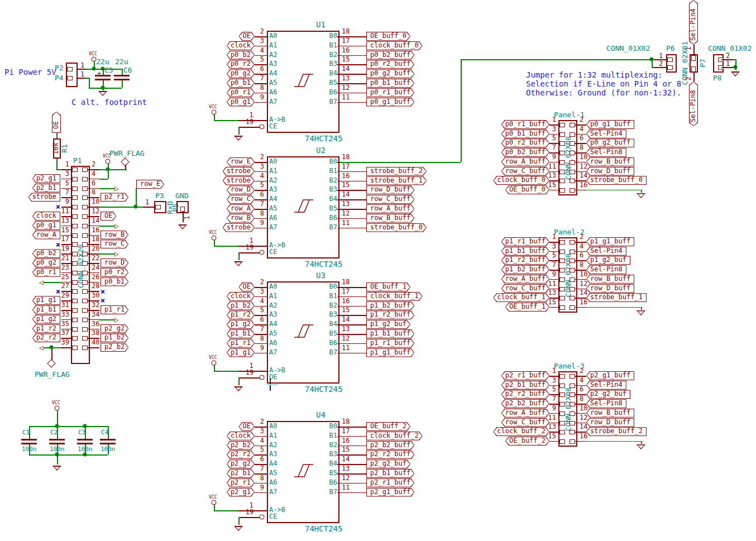 The height and width of the screenshot is (541, 756). What do you see at coordinates (46, 226) in the screenshot?
I see `net-label: p0_g1` at bounding box center [46, 226].